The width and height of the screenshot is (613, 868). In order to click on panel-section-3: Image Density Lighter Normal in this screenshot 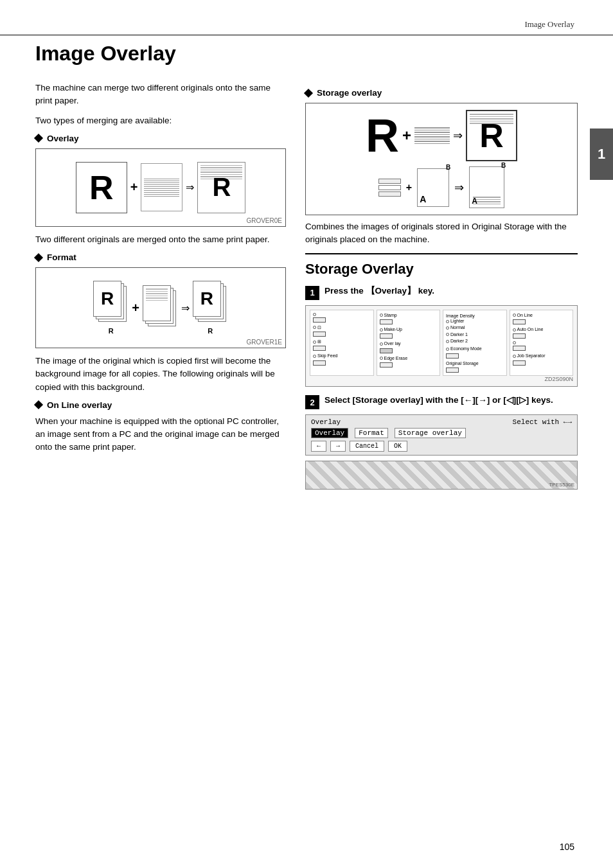, I will do `click(475, 343)`.